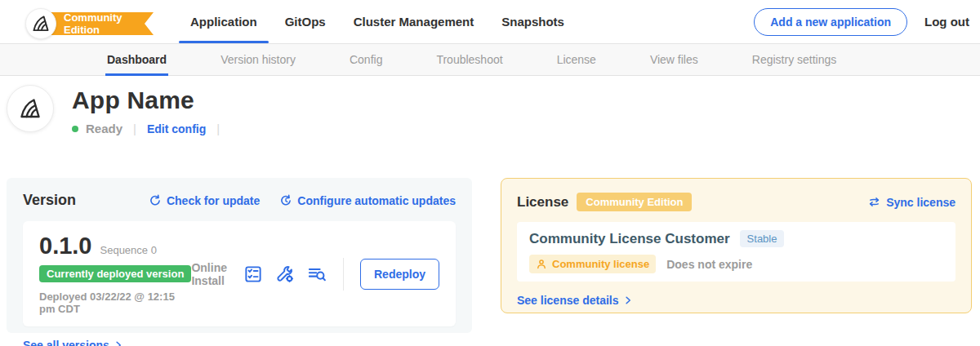 Image resolution: width=980 pixels, height=346 pixels. Describe the element at coordinates (115, 303) in the screenshot. I see `deployed-timestamp: Deployed 03/22/22 @ 12:15 pm CDT` at that location.